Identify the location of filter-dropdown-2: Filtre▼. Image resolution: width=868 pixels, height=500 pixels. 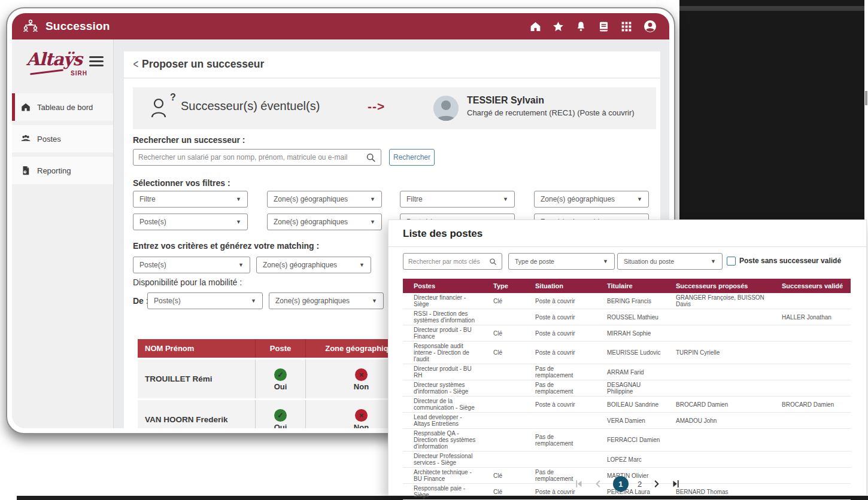
(457, 199).